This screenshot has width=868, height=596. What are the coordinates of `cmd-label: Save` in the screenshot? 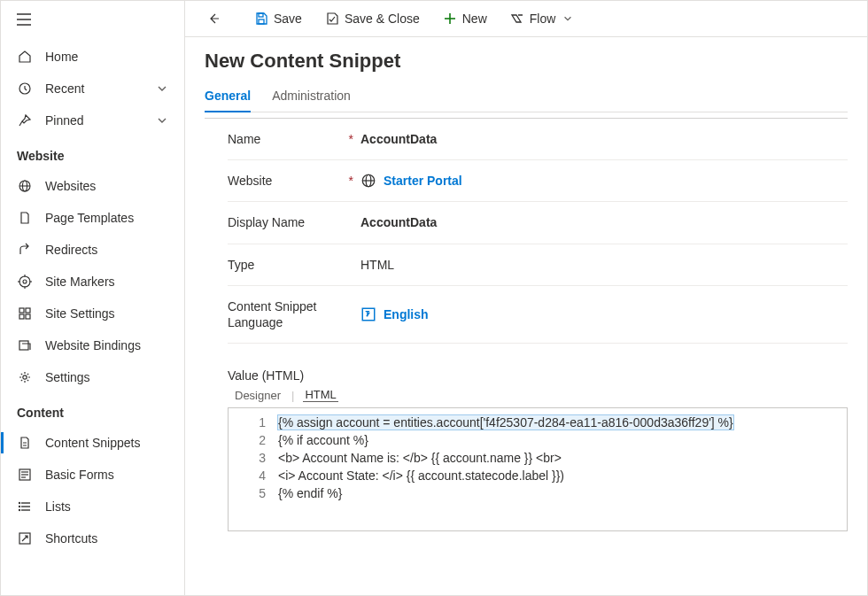 It's located at (288, 19).